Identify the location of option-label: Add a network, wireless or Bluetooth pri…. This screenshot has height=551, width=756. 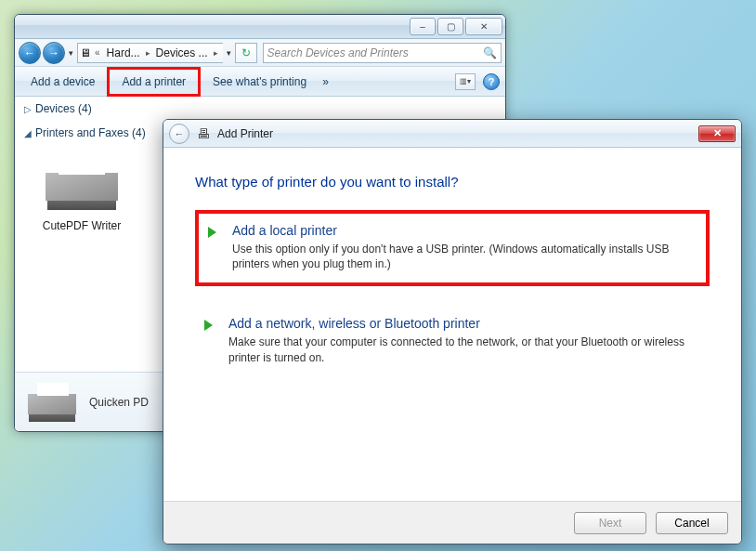
(463, 323).